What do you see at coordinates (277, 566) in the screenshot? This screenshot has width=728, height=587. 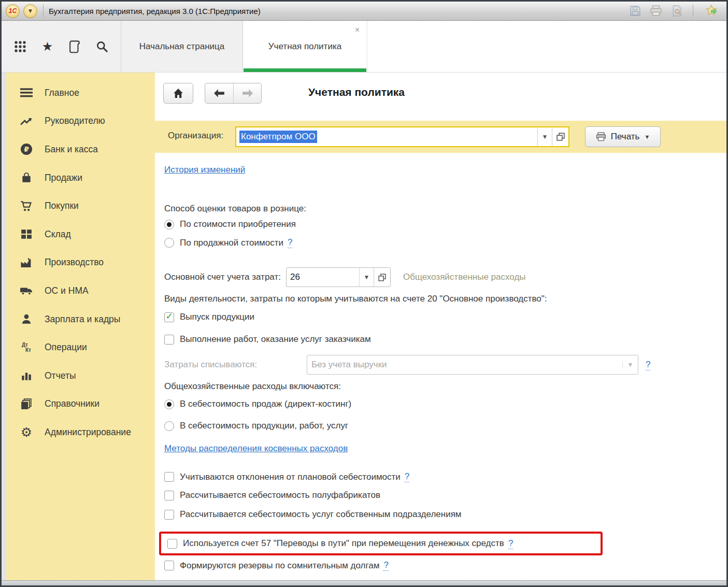 I see `checkbox-row: Формируются резервы по сомнительным долг…` at bounding box center [277, 566].